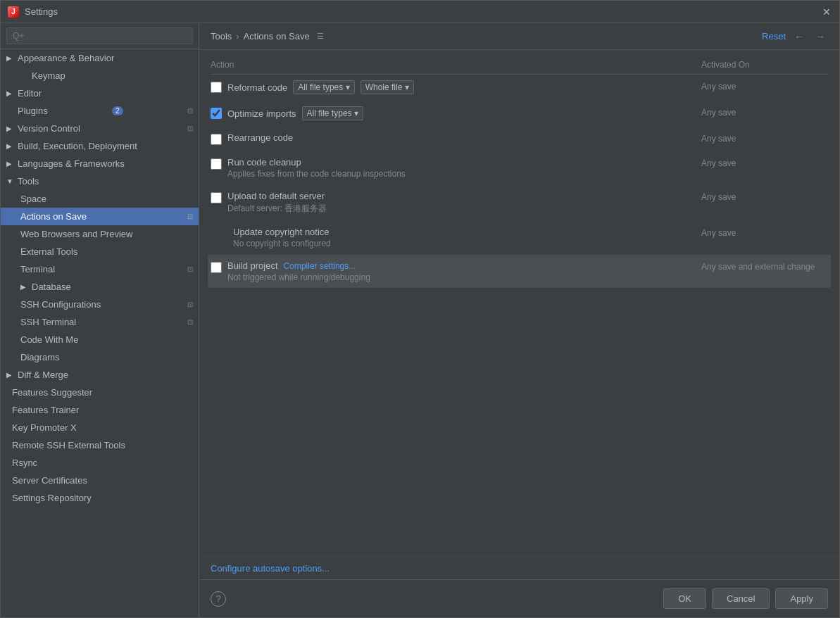  Describe the element at coordinates (49, 76) in the screenshot. I see `sidebar-item-label: Keymap` at that location.